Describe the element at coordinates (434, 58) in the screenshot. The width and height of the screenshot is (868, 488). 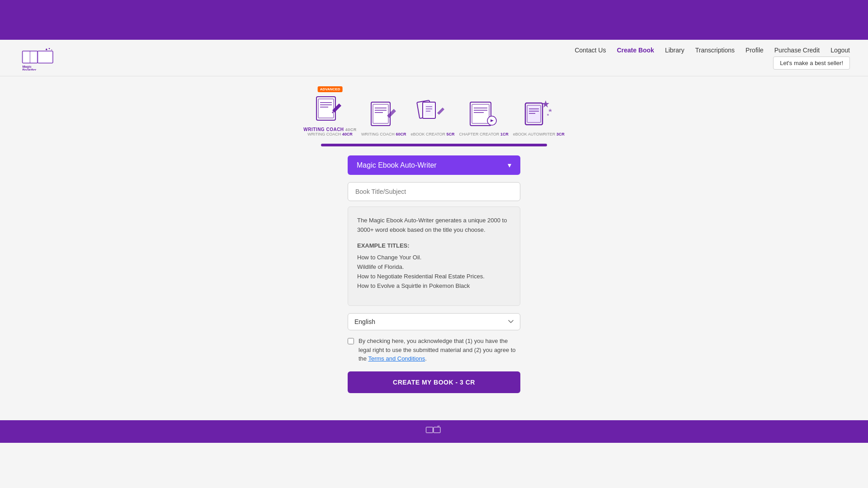
I see `navbar: Magic Bookifier Contact Us Create Book L…` at that location.